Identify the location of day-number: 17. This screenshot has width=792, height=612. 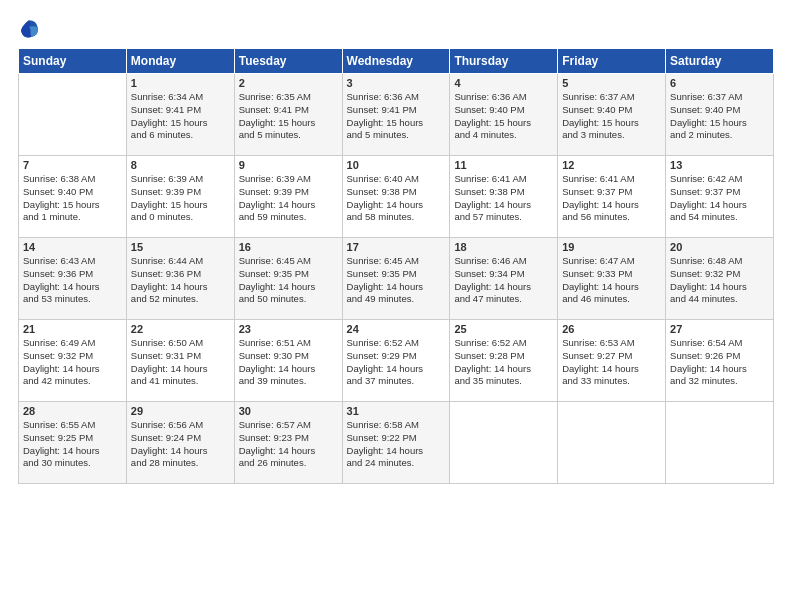
(396, 247).